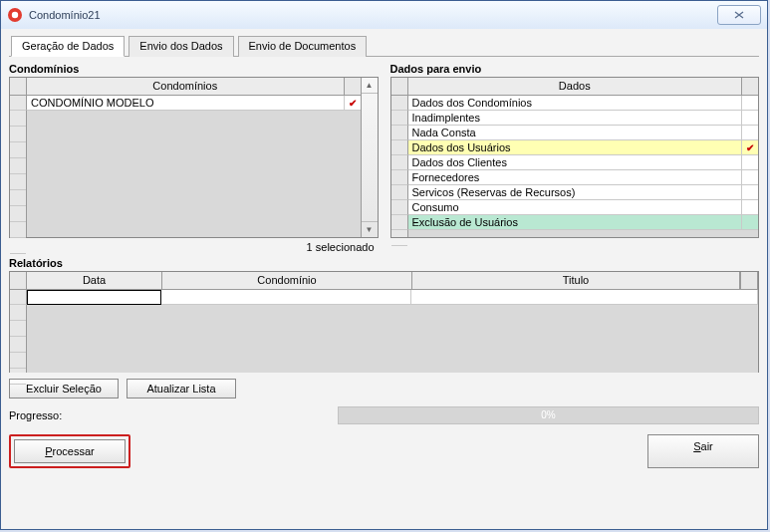  I want to click on dados-group-title: Dados para envio, so click(576, 69).